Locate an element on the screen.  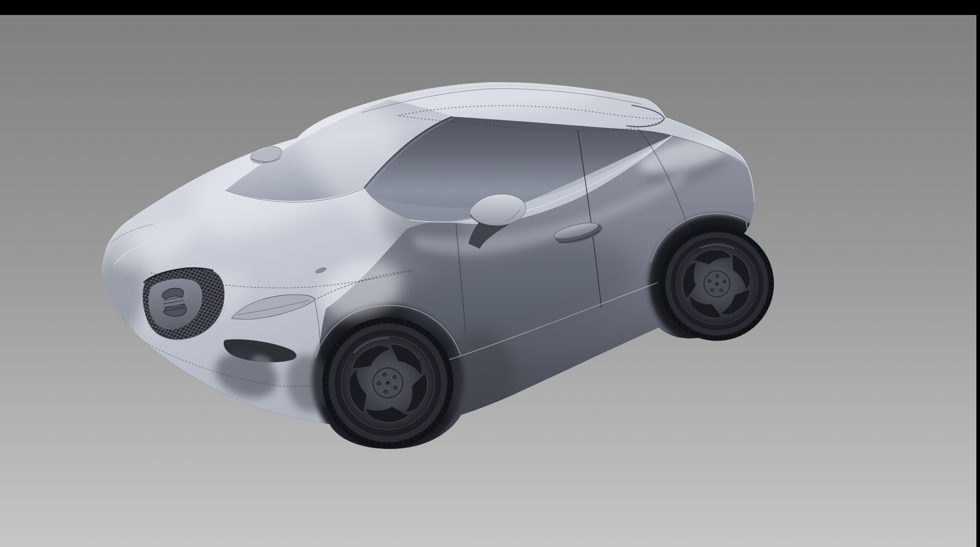
top-letterbox-bar is located at coordinates (490, 7).